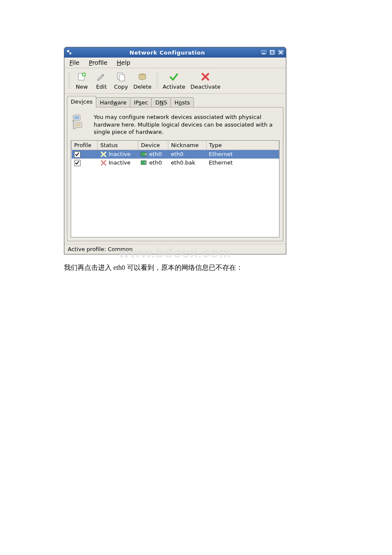 This screenshot has width=392, height=555. Describe the element at coordinates (175, 189) in the screenshot. I see `devices-table-wrap: Profile Status Device Nickname Type Inac…` at that location.